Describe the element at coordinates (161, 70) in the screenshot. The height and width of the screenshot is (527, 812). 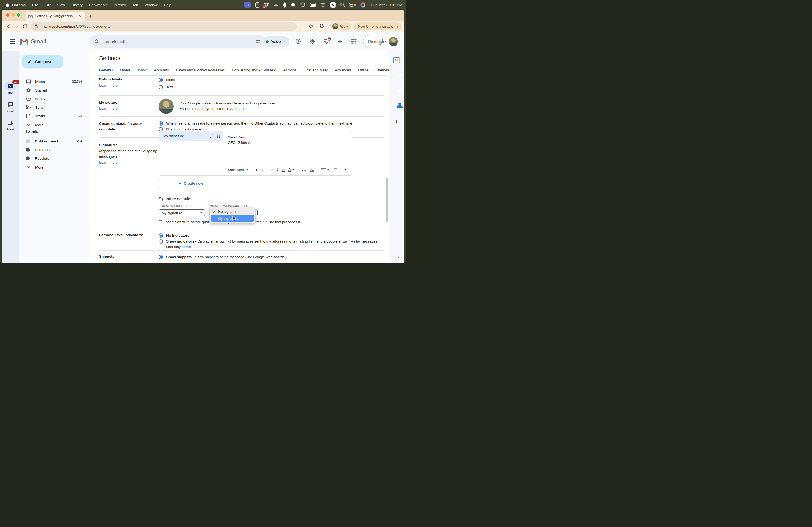
I see `tab-accounts: Accounts` at that location.